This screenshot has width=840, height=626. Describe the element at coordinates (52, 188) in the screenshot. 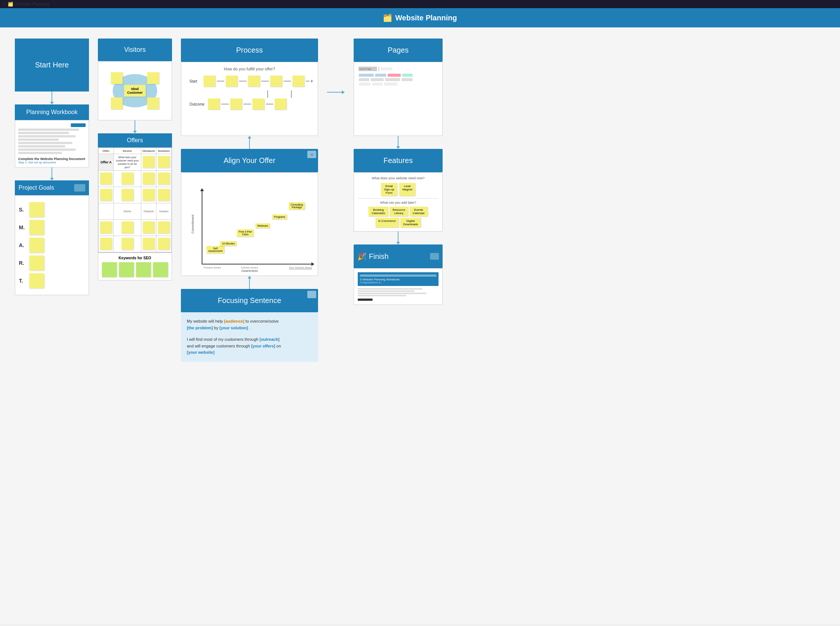

I see `project-goals-header: Project Goals` at that location.